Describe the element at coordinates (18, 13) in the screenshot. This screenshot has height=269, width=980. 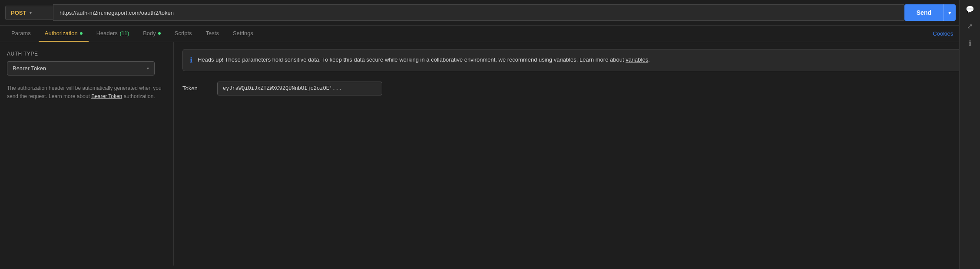
I see `method-label: POST` at that location.